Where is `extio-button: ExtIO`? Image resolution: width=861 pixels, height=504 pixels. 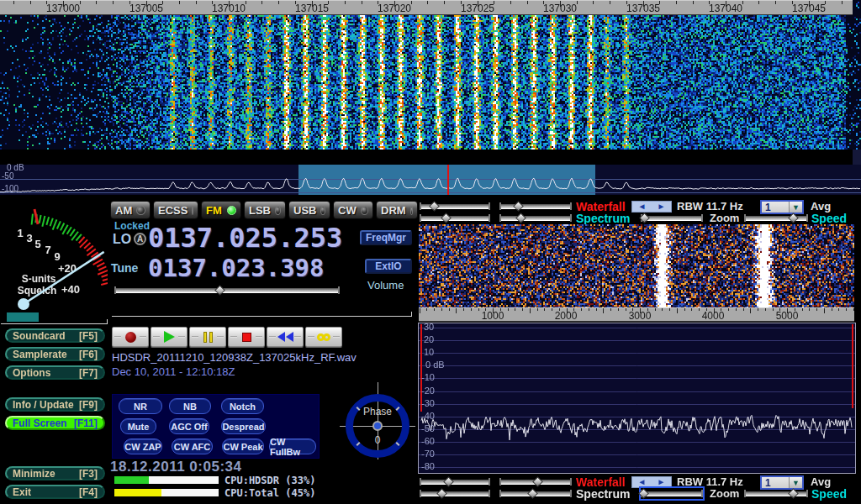 extio-button: ExtIO is located at coordinates (388, 266).